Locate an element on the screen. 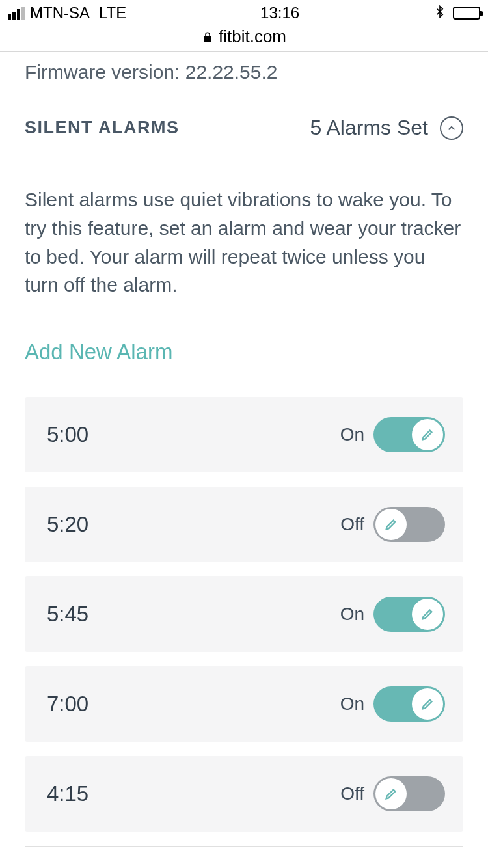 This screenshot has width=488, height=868. silent-alarms-header: SILENT ALARMS 5 Alarms Set is located at coordinates (244, 151).